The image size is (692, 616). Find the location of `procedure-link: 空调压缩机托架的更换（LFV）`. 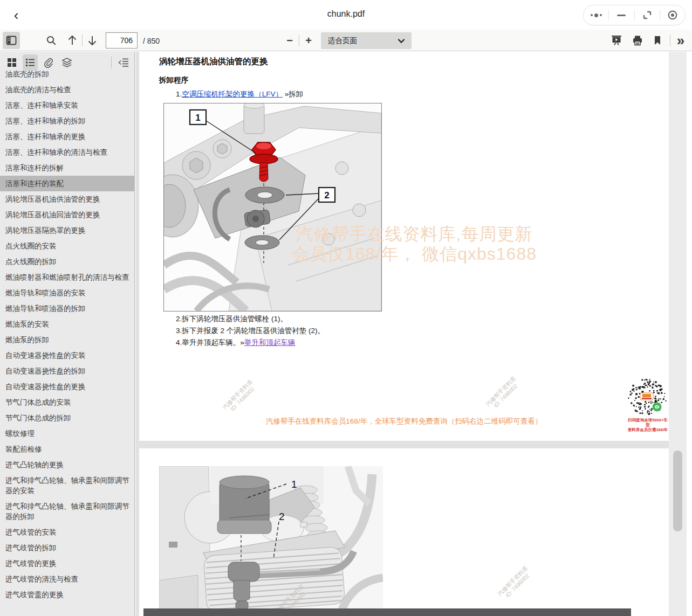

procedure-link: 空调压缩机托架的更换（LFV） is located at coordinates (232, 94).